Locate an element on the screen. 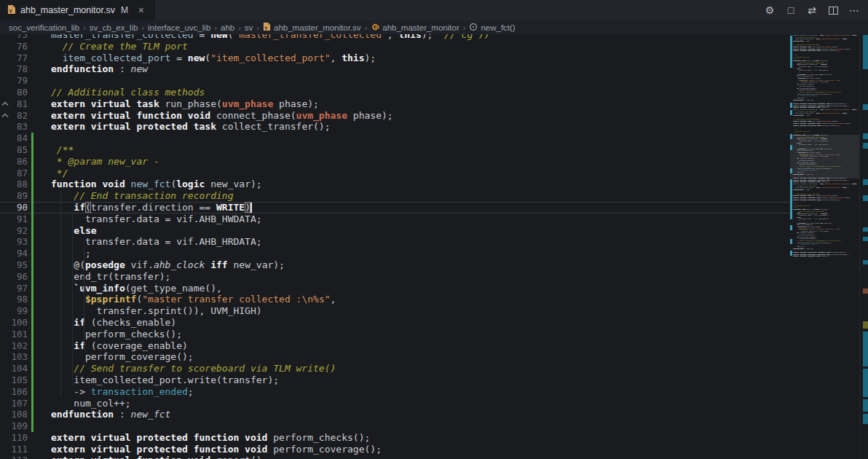  code-line-107: 107 num_col++; is located at coordinates (395, 404).